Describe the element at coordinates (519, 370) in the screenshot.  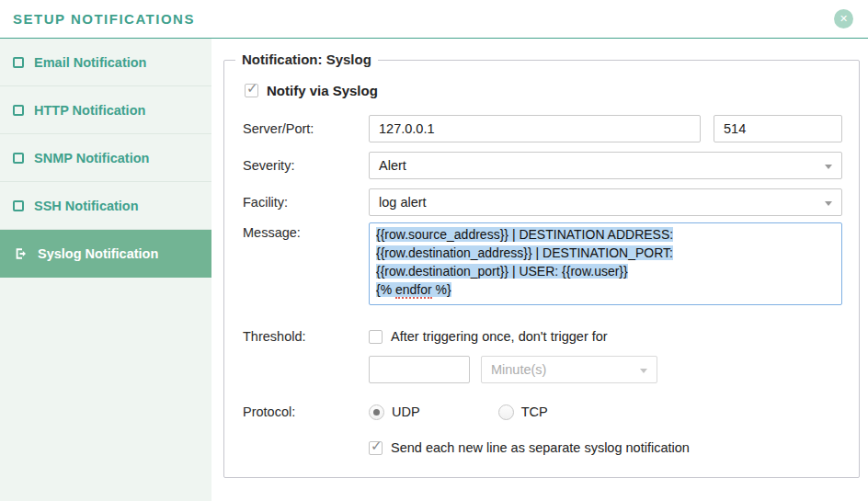
I see `threshold-unit-value: Minute(s)` at that location.